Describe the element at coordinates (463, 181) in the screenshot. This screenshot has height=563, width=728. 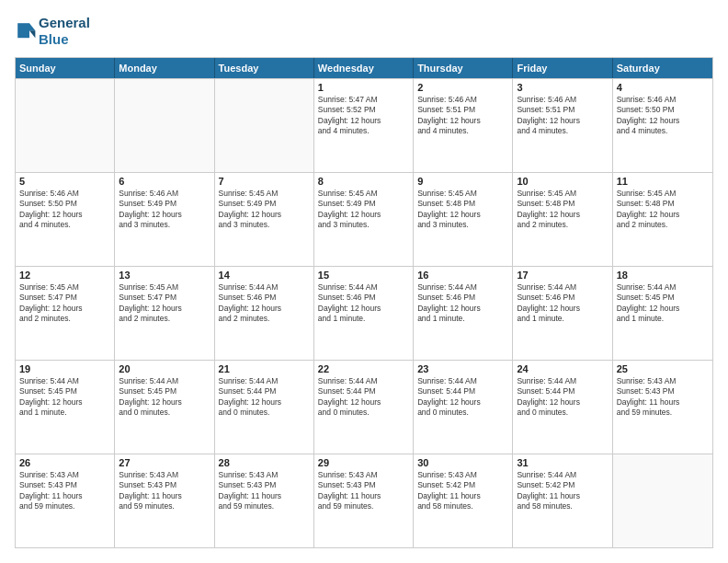
I see `day-number: 9` at that location.